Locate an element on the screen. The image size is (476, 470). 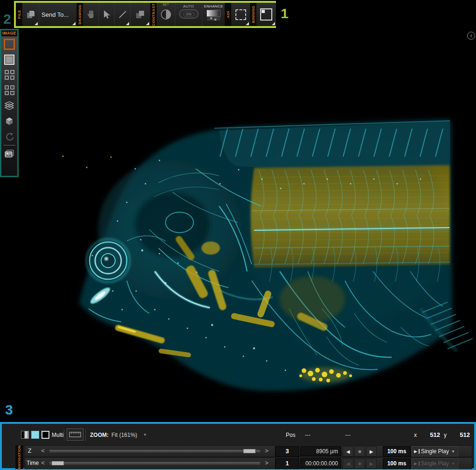
line-icon is located at coordinates (123, 14).